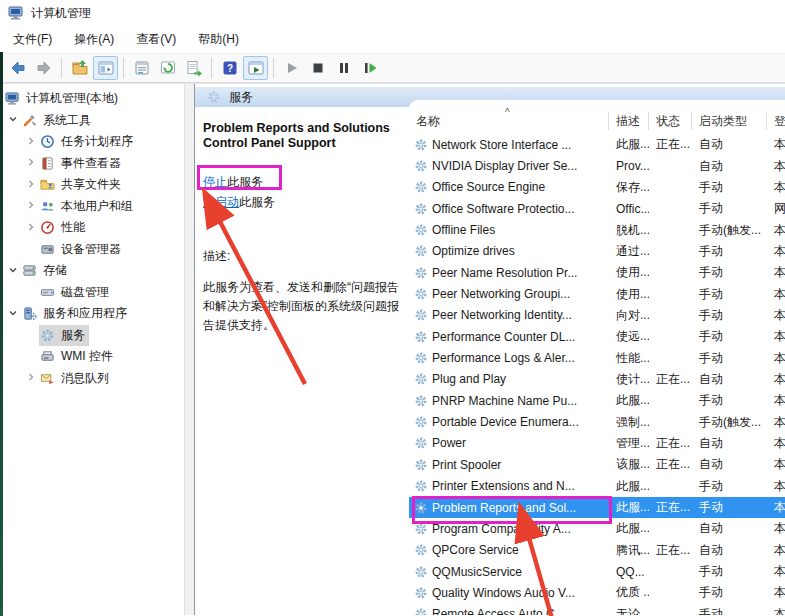 The height and width of the screenshot is (616, 785). I want to click on show-console-tree-icon, so click(106, 68).